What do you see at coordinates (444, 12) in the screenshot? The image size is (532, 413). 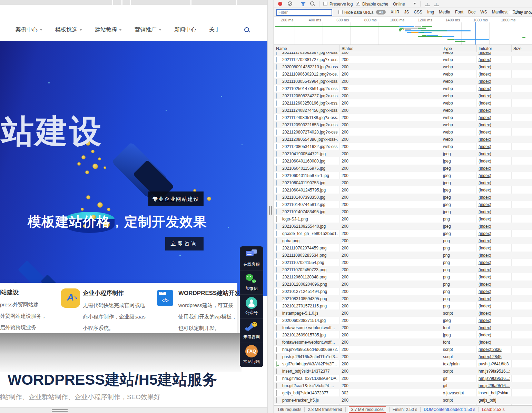 I see `type-filter-media: Media` at bounding box center [444, 12].